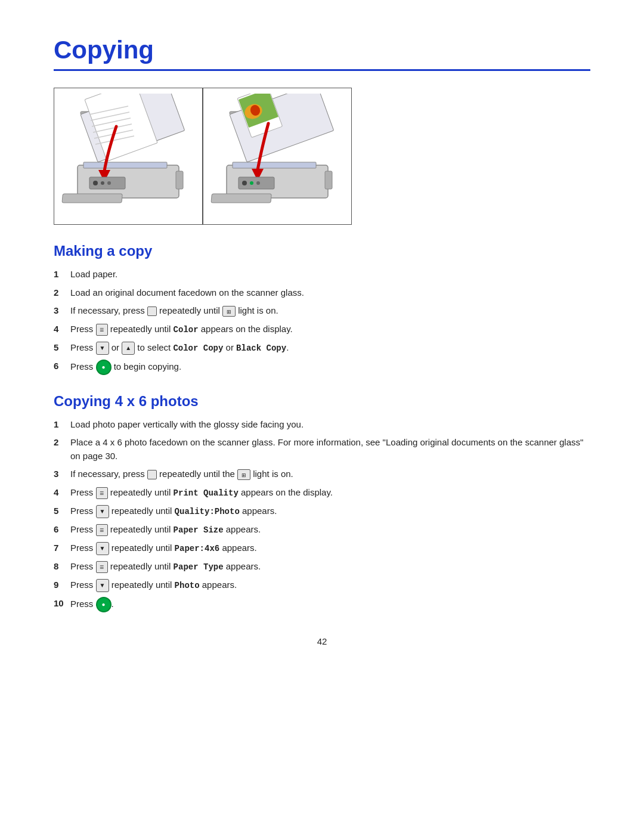 The width and height of the screenshot is (644, 833). Describe the element at coordinates (322, 274) in the screenshot. I see `step-1: 1 Load paper.` at that location.